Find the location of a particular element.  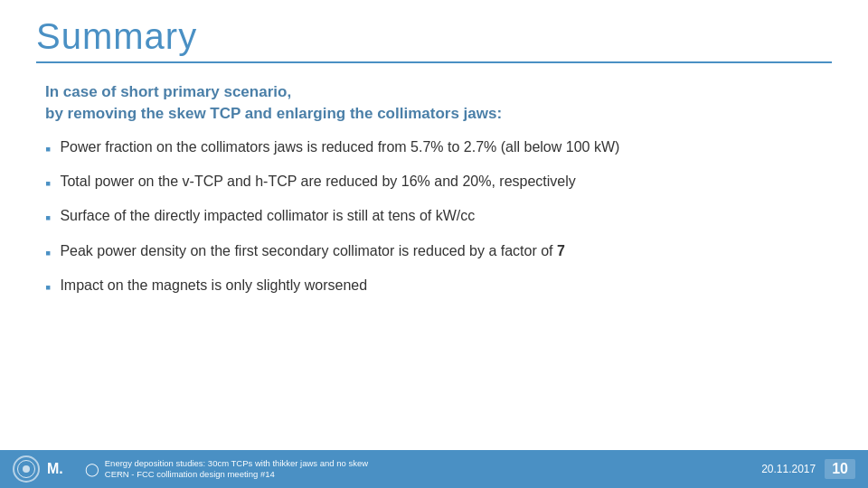

bullet-item: ▪Power fraction on the collimators jaws … is located at coordinates (439, 149).